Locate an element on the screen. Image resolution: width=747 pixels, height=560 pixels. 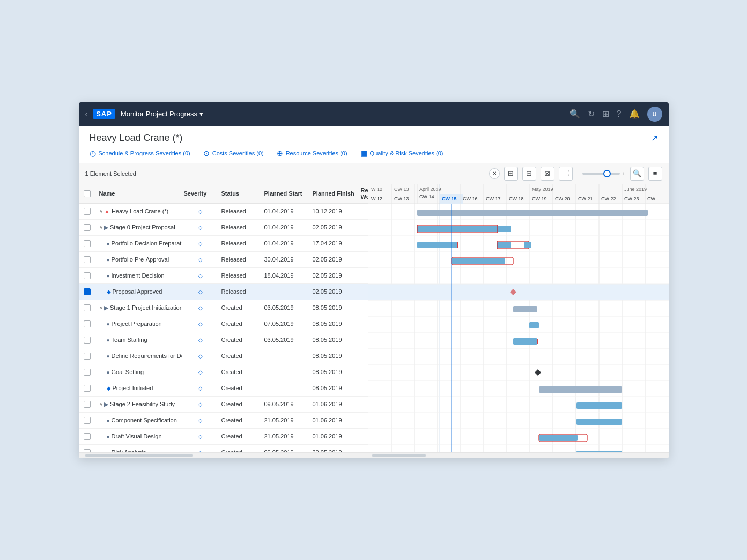
tab-quality: ▦ Quality & Risk Severities (0) is located at coordinates (402, 153).